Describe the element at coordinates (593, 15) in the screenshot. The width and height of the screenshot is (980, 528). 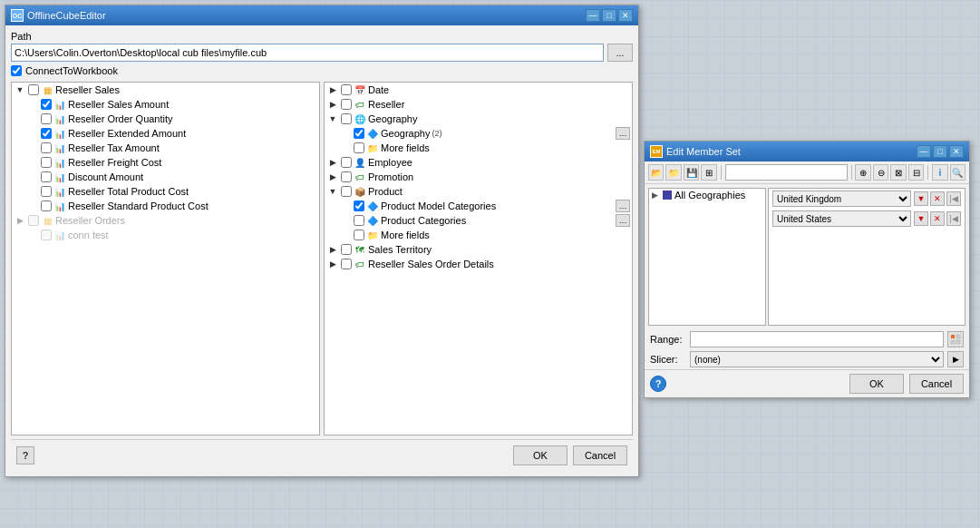
I see `minimize-button: —` at that location.